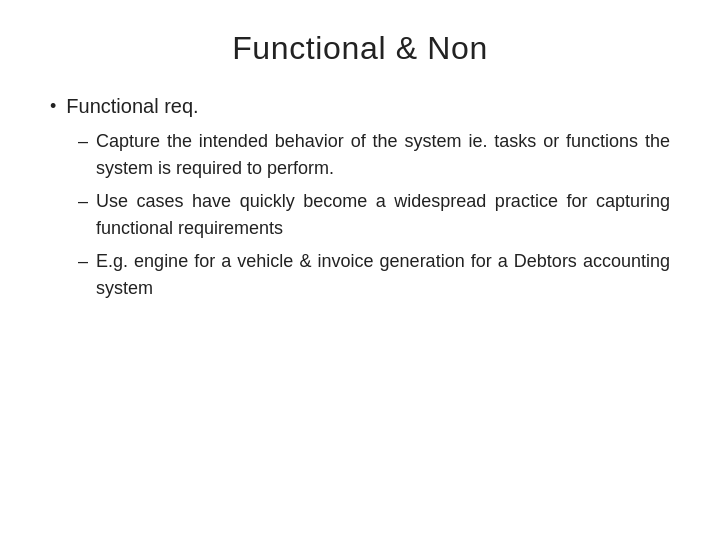 Image resolution: width=720 pixels, height=540 pixels. What do you see at coordinates (383, 215) in the screenshot?
I see `sub-text-2: Use cases have quickly become a widespre…` at bounding box center [383, 215].